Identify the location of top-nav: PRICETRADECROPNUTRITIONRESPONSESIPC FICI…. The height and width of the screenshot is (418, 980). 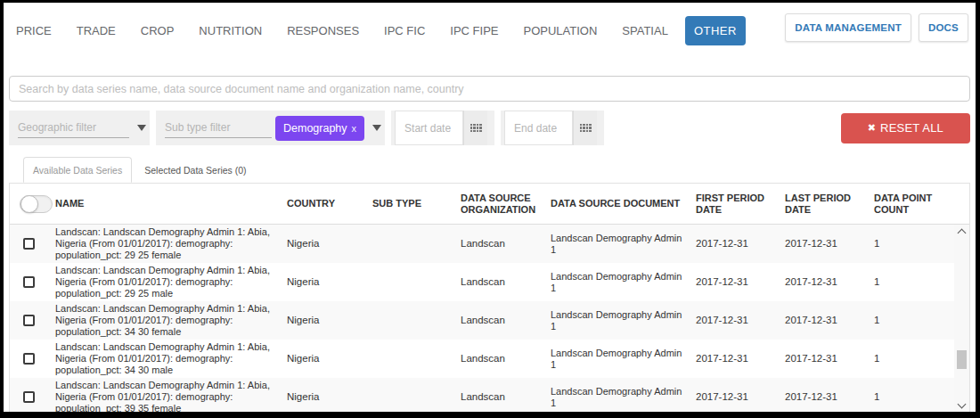
(490, 25).